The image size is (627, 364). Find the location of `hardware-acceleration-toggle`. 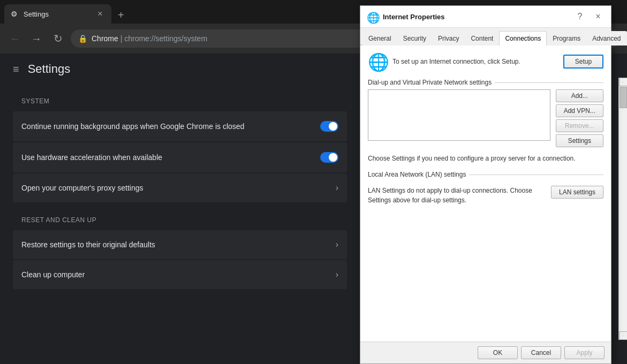

hardware-acceleration-toggle is located at coordinates (329, 157).